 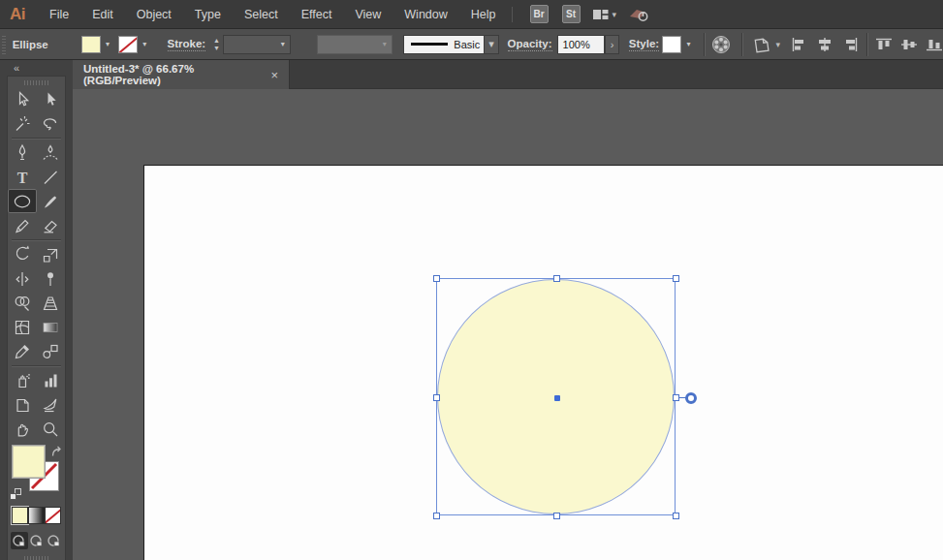 I want to click on recolor-artwork-icon, so click(x=721, y=45).